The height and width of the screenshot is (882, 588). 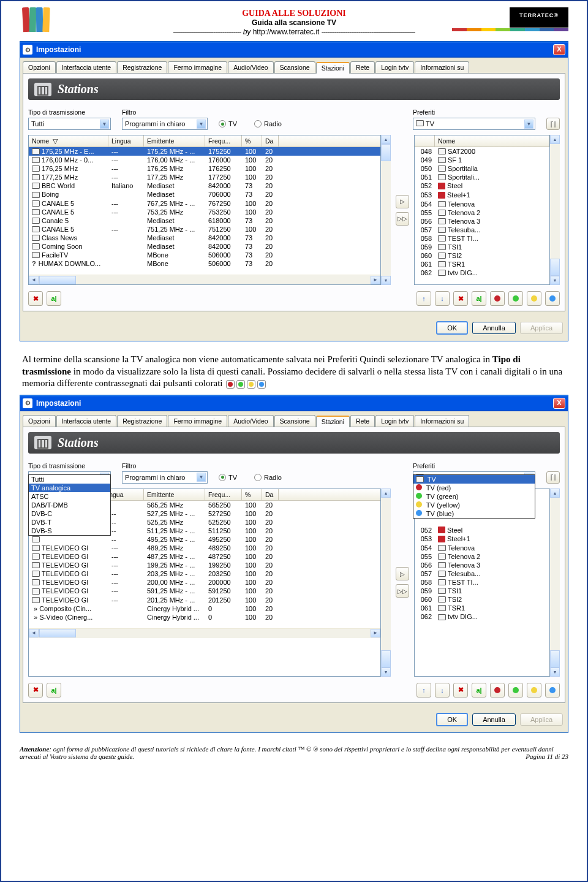 I want to click on table-row: Class NewsMediaset8420007320, so click(x=205, y=238).